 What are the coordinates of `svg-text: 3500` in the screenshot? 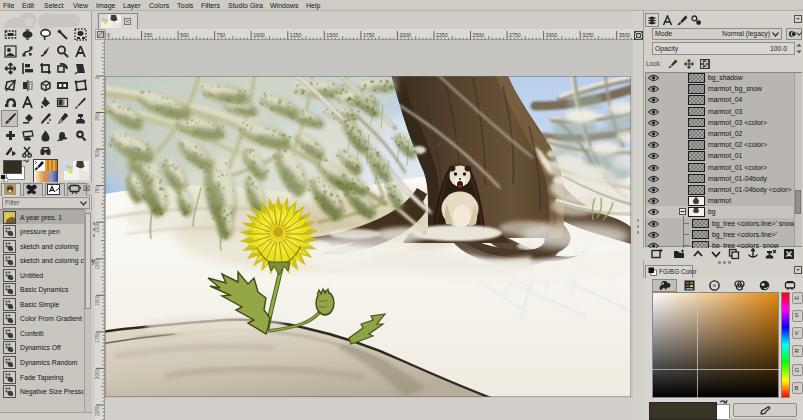 It's located at (625, 35).